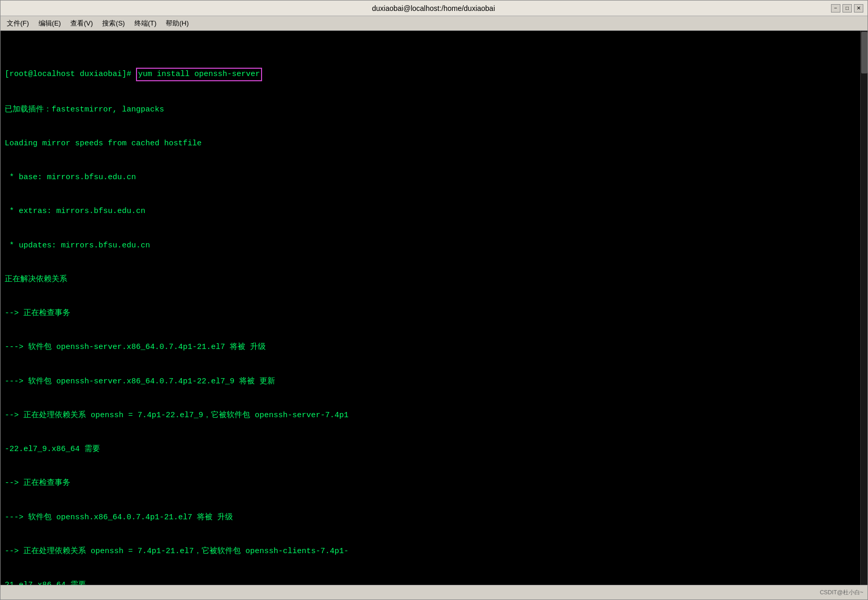 The width and height of the screenshot is (868, 600). I want to click on window-controls: − □ ✕, so click(847, 8).